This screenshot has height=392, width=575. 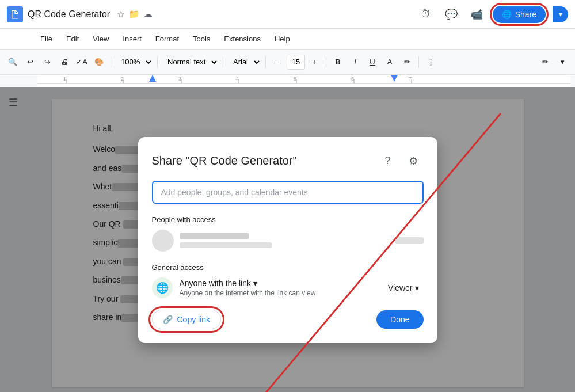 What do you see at coordinates (304, 81) in the screenshot?
I see `ruler-marks: 1 2 3 4 5 6 7` at bounding box center [304, 81].